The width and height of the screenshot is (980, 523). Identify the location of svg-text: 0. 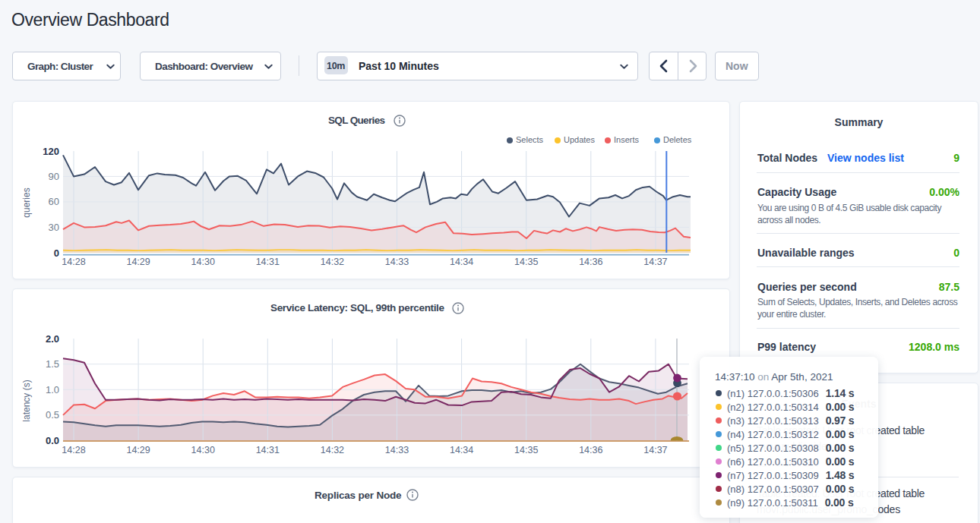
(56, 254).